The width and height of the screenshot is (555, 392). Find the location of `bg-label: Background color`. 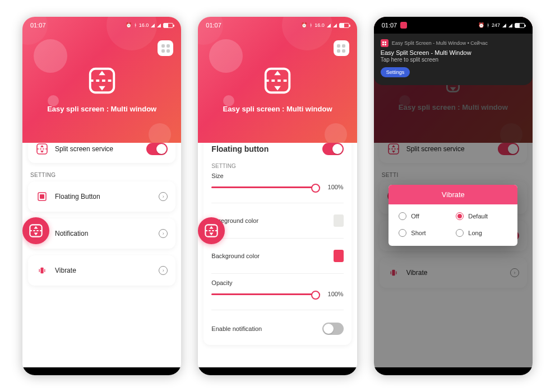

bg-label: Background color is located at coordinates (235, 256).